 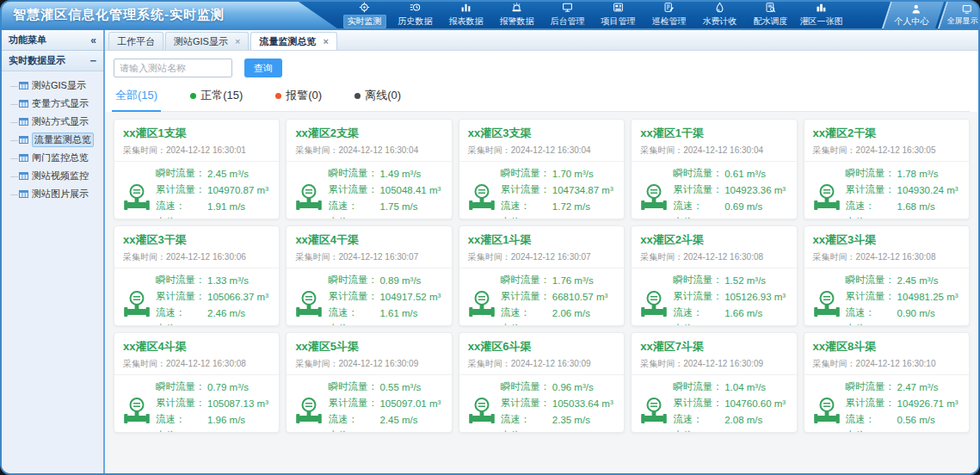 I want to click on tab-label: 测站GIS显示, so click(x=201, y=41).